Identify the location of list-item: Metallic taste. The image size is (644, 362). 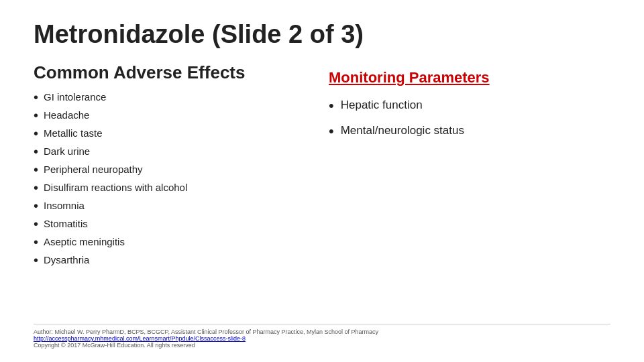
(174, 134).